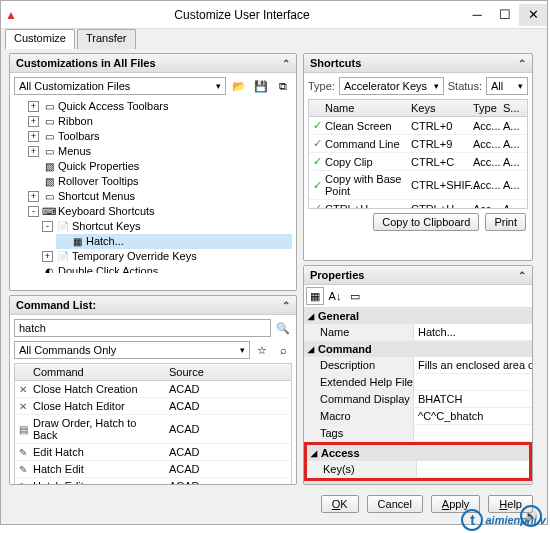  I want to click on type-label: Type:, so click(322, 86).